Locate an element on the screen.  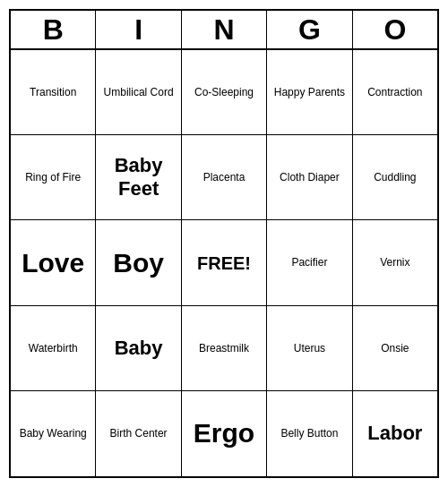
cell-text: Vernix is located at coordinates (394, 262).